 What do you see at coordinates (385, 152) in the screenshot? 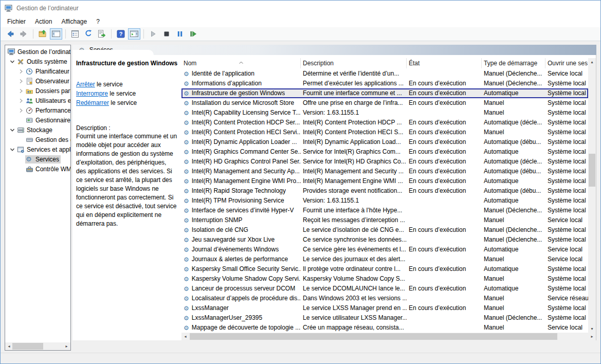
I see `service-row: ⚙Intel(R) Graphics Command Center Se...S…` at bounding box center [385, 152].